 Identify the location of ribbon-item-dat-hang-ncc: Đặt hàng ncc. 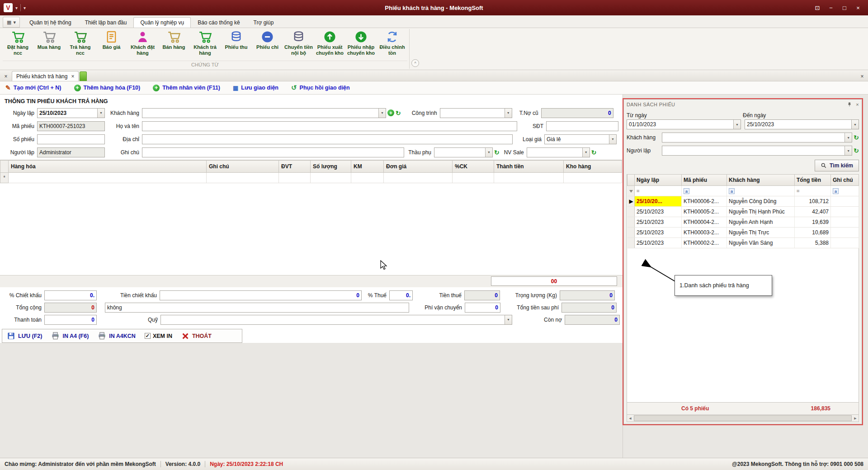
(18, 44).